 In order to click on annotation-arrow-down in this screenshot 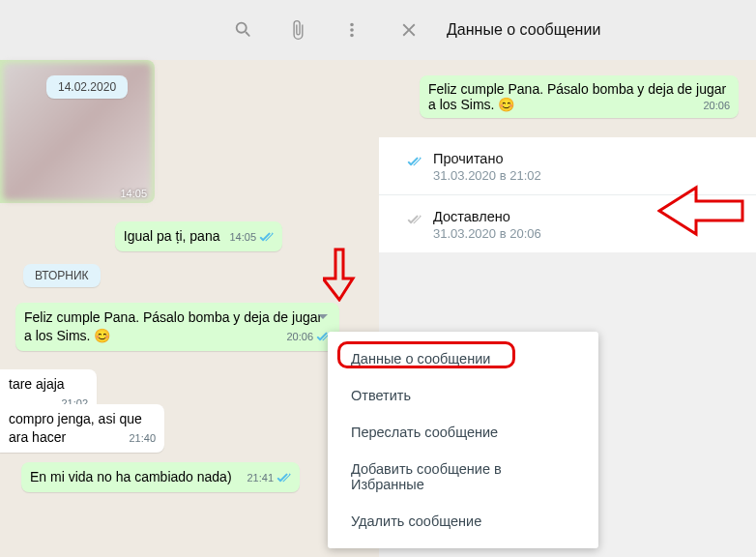, I will do `click(339, 277)`.